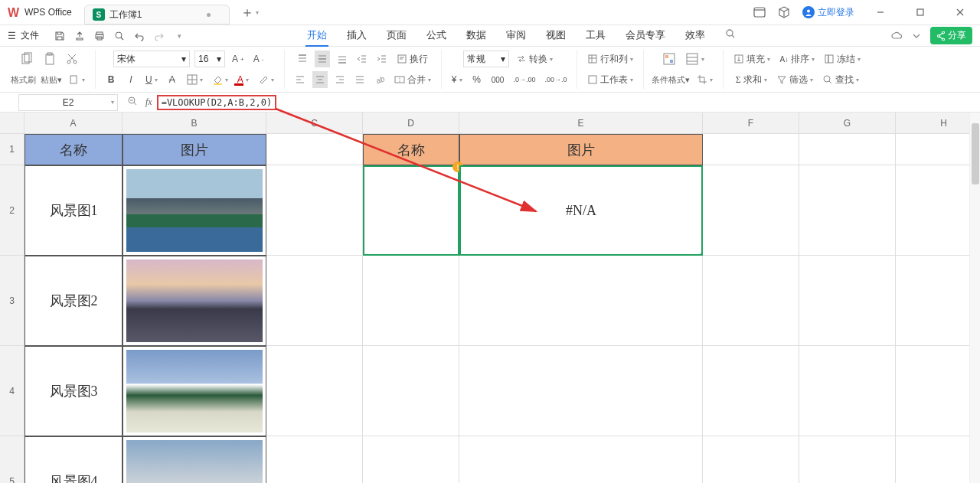  What do you see at coordinates (77, 80) in the screenshot?
I see `clipboard-more-icon: ▾` at bounding box center [77, 80].